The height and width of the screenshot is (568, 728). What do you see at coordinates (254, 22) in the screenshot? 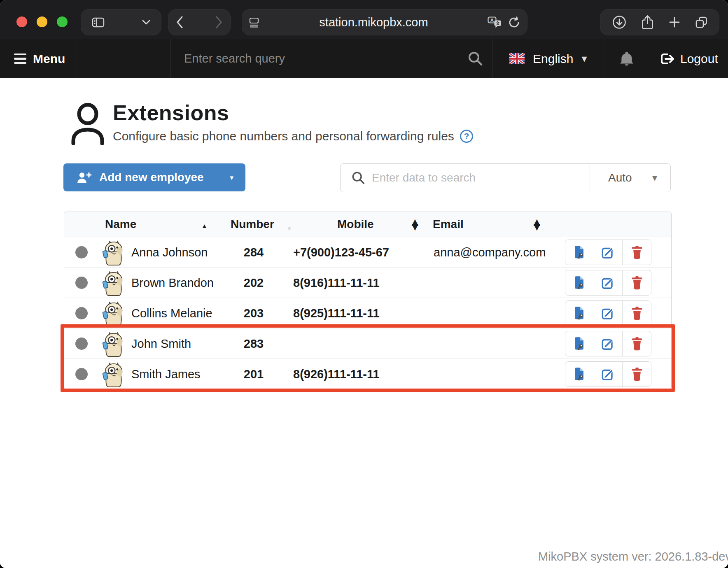
I see `reader-icon` at bounding box center [254, 22].